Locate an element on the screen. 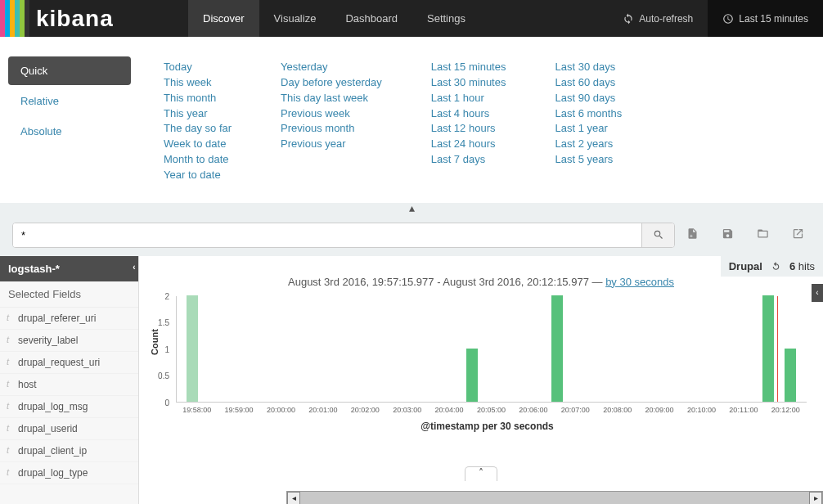  scroll-left-button: ◂ is located at coordinates (294, 497).